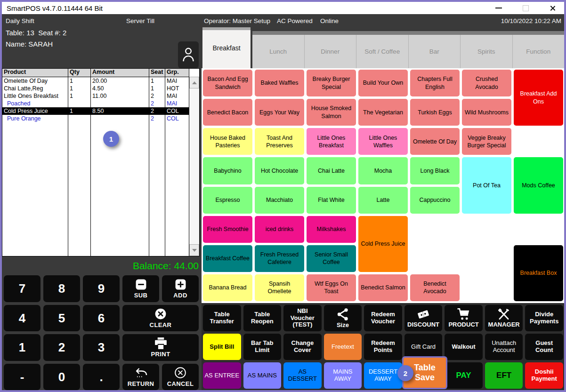  What do you see at coordinates (22, 377) in the screenshot?
I see `numpad-key-: -` at bounding box center [22, 377].